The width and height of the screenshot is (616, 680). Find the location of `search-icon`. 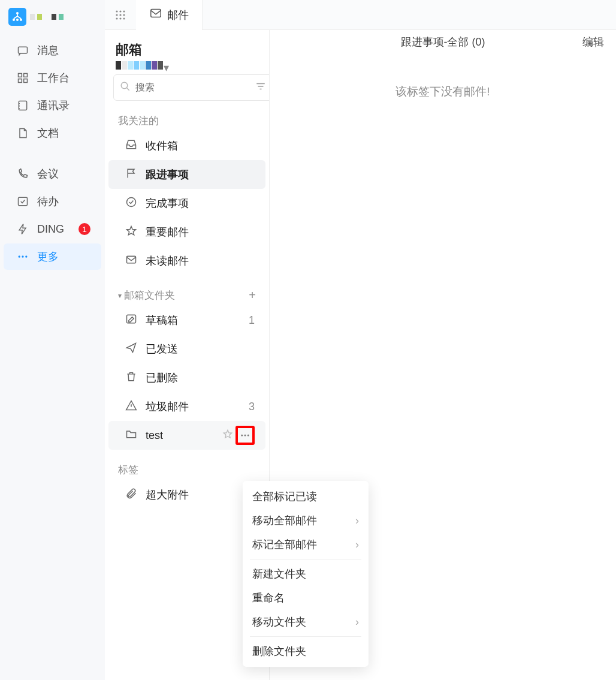

search-icon is located at coordinates (125, 88).